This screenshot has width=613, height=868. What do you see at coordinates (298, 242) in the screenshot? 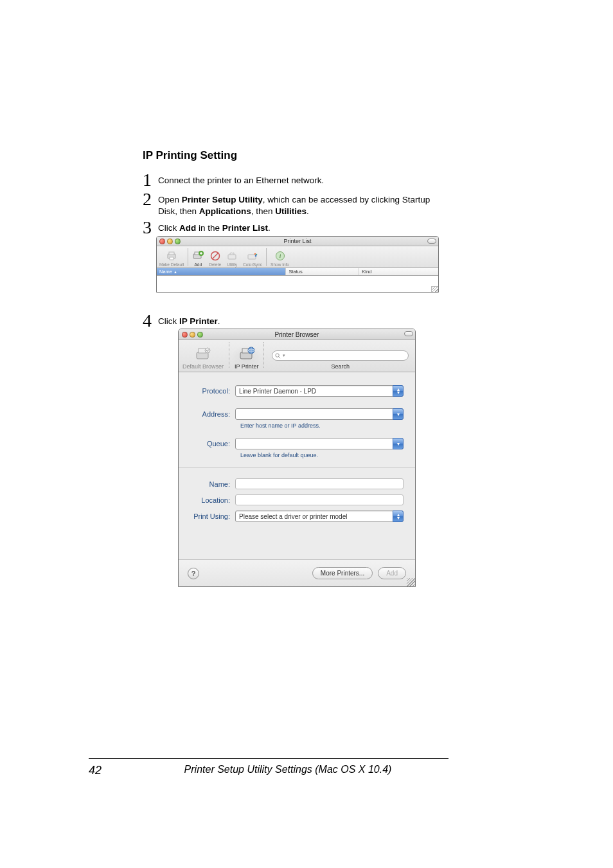
I see `titlebar: Printer List` at bounding box center [298, 242].